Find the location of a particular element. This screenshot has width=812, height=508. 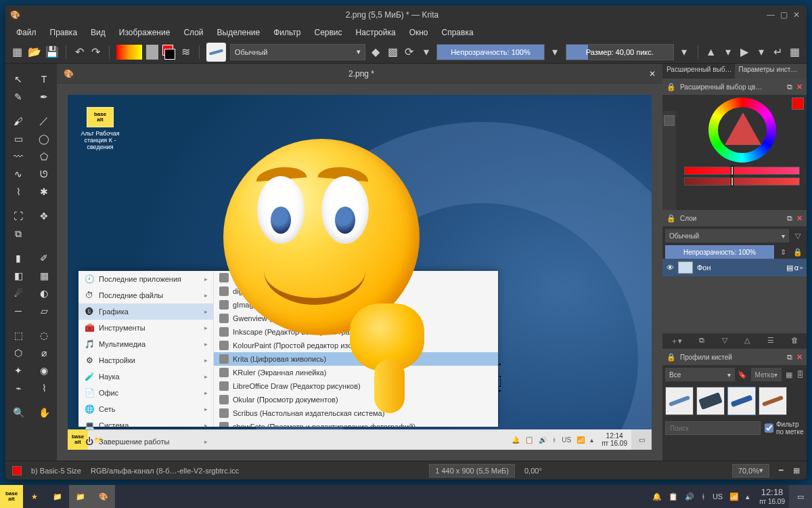

bezier-select-tool: ⌁ is located at coordinates (18, 388).